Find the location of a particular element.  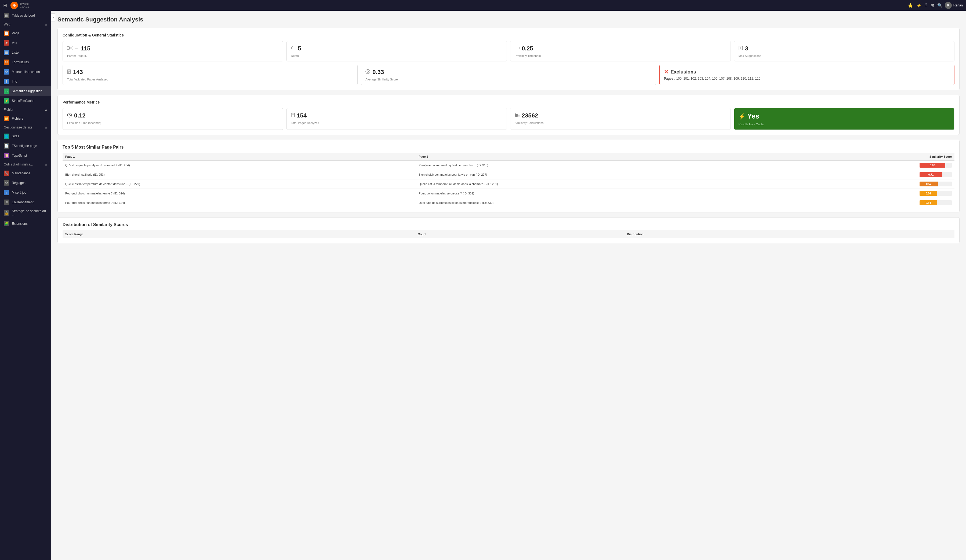

collapse-sidebar-button: › is located at coordinates (54, 18).